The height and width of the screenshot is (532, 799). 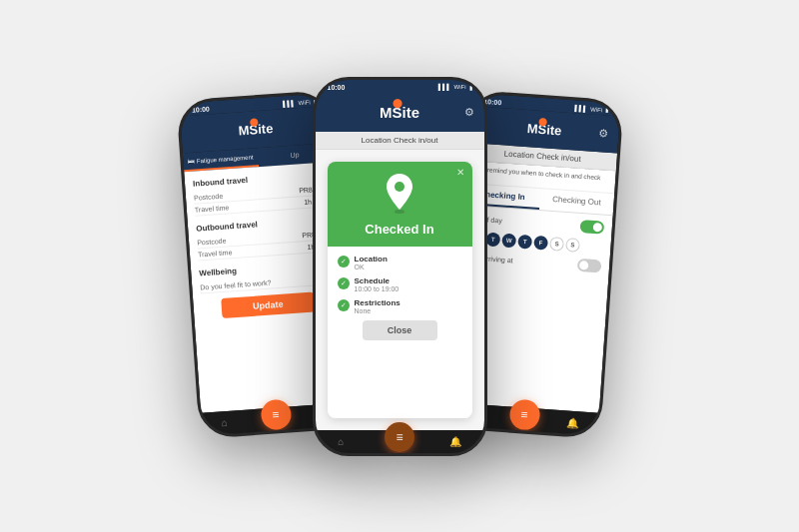 What do you see at coordinates (211, 242) in the screenshot?
I see `outbound-postcode-label: Postcode` at bounding box center [211, 242].